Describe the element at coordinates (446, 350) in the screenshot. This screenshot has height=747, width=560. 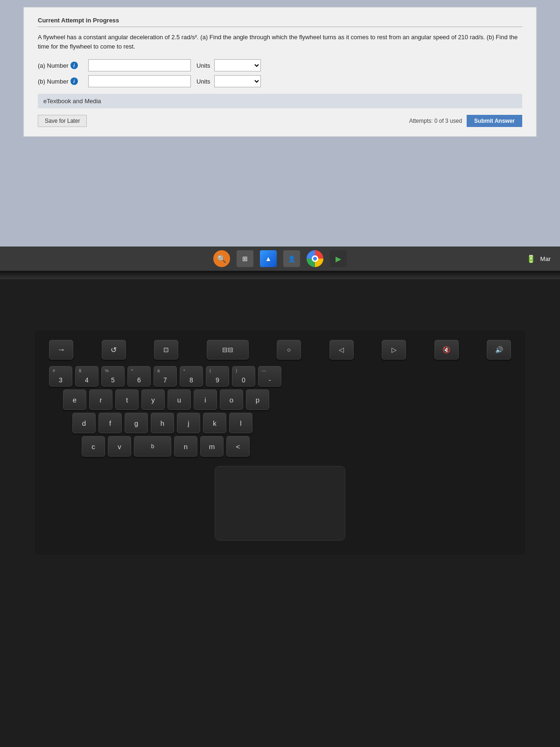
I see `mute-sym: 🔇` at that location.